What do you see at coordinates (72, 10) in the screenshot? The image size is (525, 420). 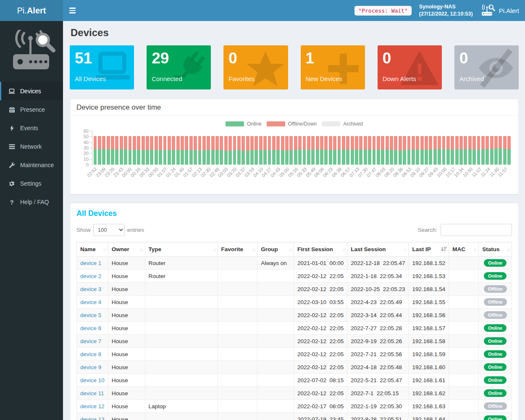 I see `sidebar-toggle-icon` at bounding box center [72, 10].